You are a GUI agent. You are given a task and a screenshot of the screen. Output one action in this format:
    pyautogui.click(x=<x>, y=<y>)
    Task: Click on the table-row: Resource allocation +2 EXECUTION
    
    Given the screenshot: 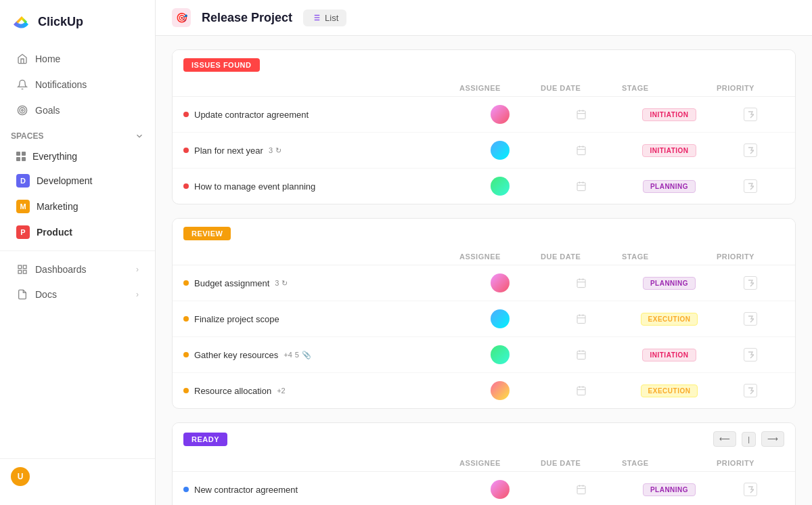 What is the action you would take?
    pyautogui.click(x=484, y=391)
    